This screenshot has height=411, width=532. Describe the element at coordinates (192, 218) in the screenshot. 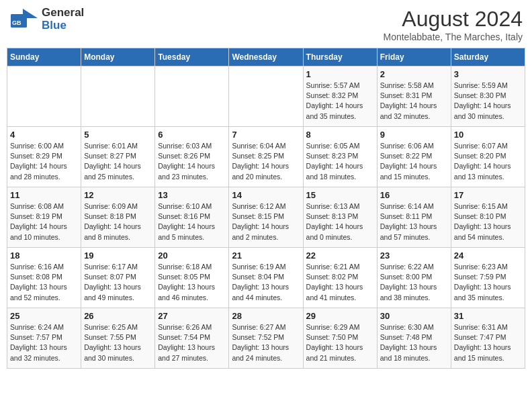

I see `calendar-cell: 13 Sunrise: 6:10 AM Sunset: 8:16 PM Dayl…` at that location.